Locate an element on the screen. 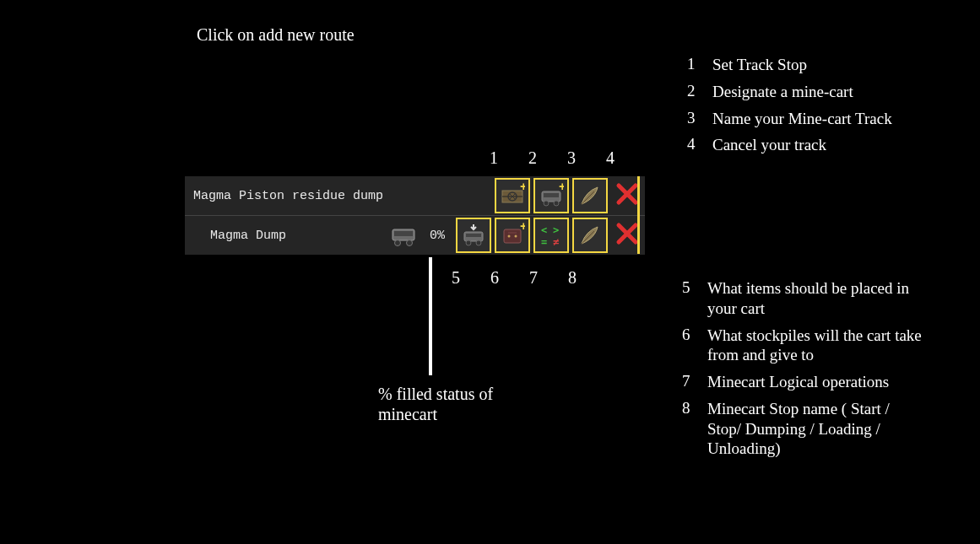 This screenshot has height=544, width=980. legend-text: Designate a mine-cart is located at coordinates (780, 92).